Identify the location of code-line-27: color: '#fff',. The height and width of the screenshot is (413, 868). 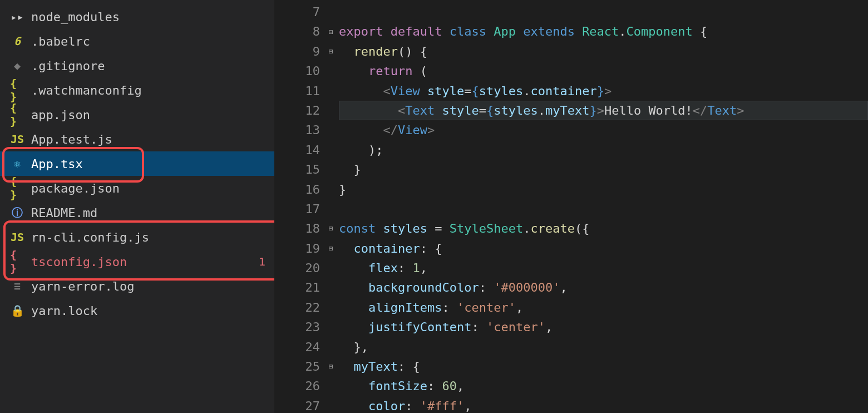
(603, 405).